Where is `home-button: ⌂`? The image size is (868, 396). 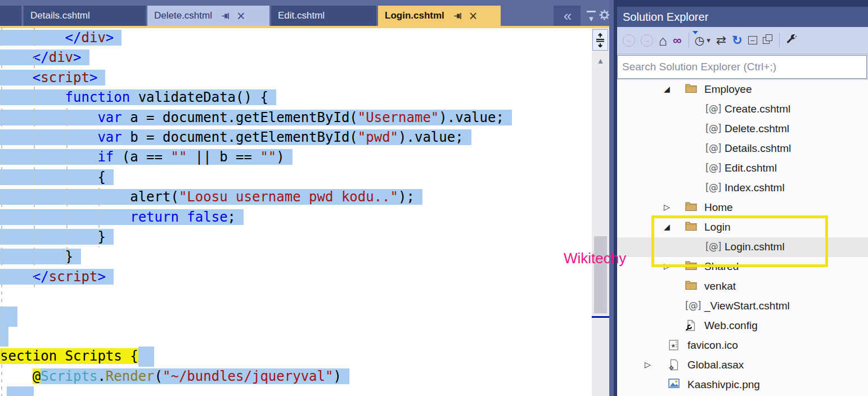 home-button: ⌂ is located at coordinates (663, 40).